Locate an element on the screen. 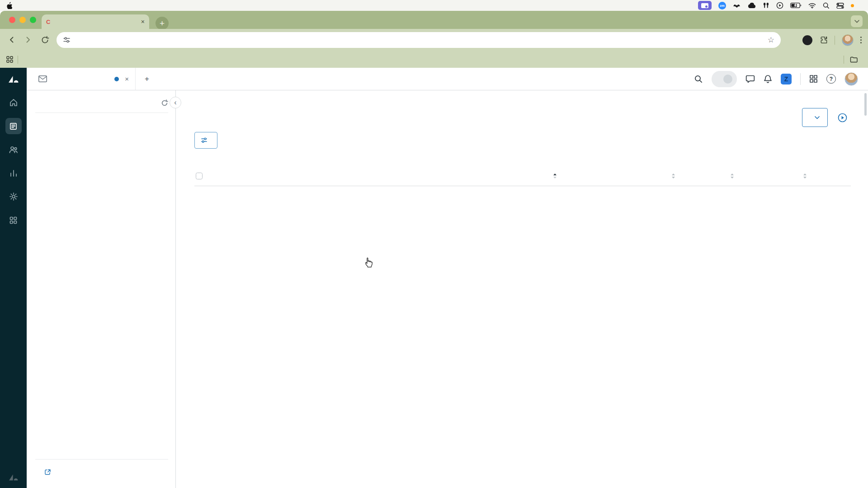 The width and height of the screenshot is (868, 488). bookmark-star-icon: ☆ is located at coordinates (771, 40).